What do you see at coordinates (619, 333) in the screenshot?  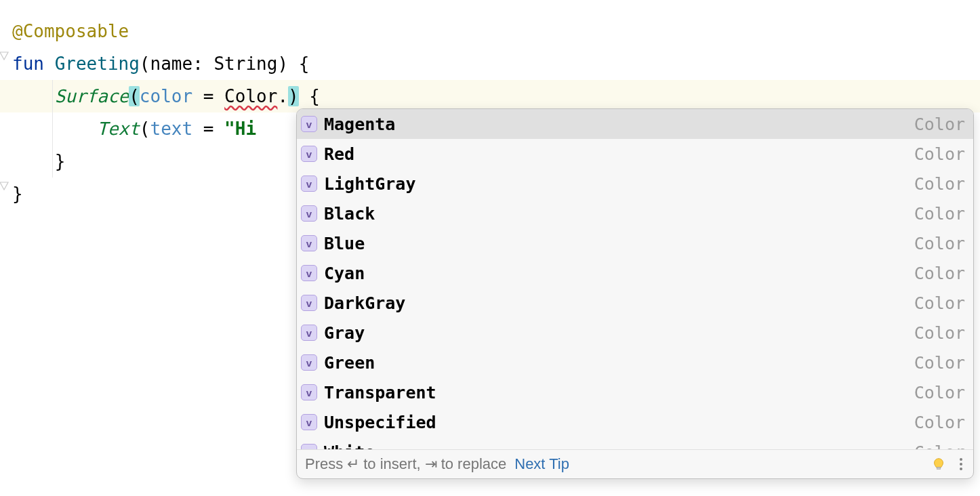 I see `completion-item-label: Gray` at bounding box center [619, 333].